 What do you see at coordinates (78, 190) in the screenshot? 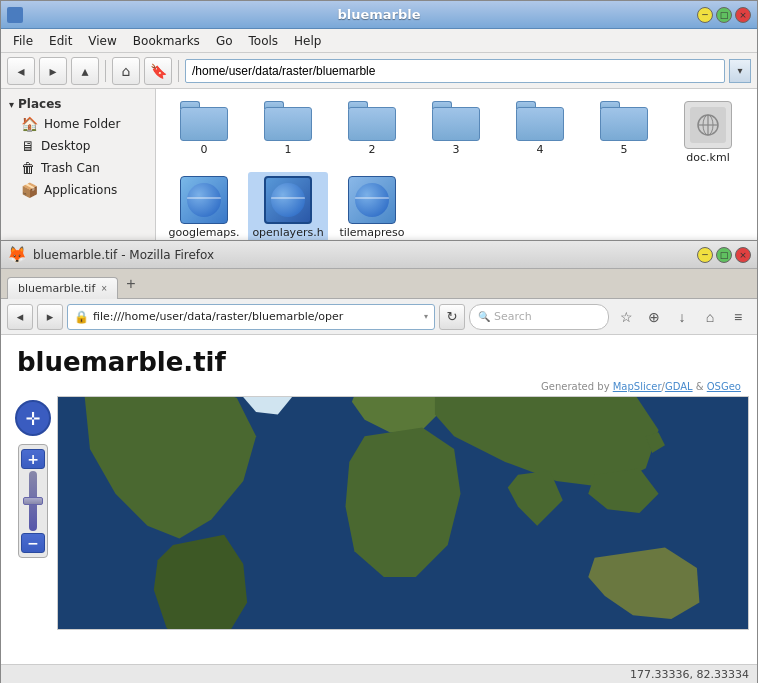
I see `sidebar-item-applications: 📦 Applications` at bounding box center [78, 190].